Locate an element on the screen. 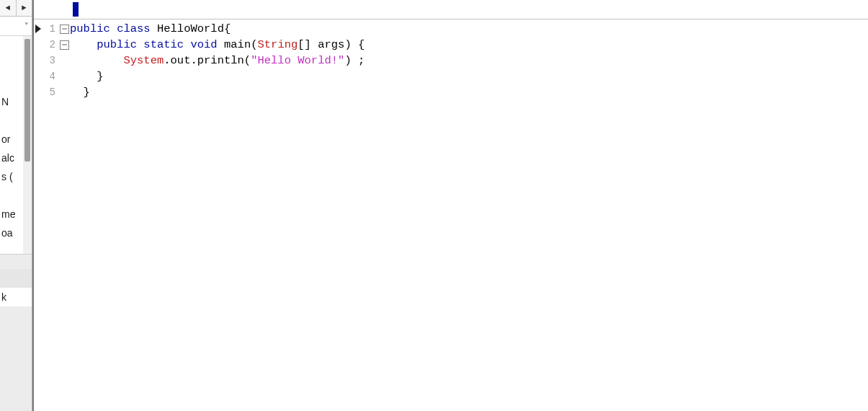 The height and width of the screenshot is (411, 868). sidebar-scrollbar is located at coordinates (27, 145).